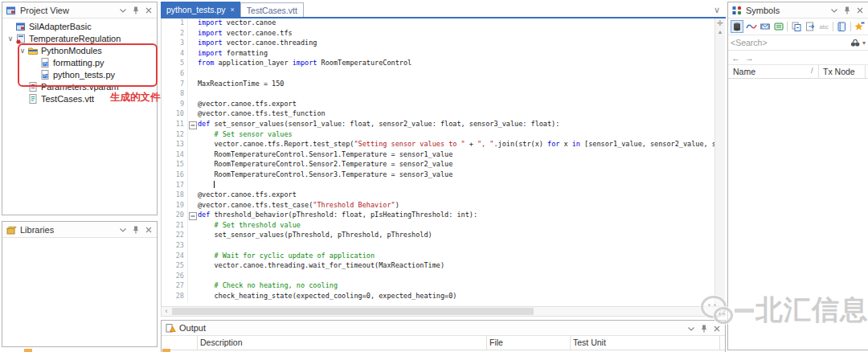 This screenshot has height=352, width=868. I want to click on code-line: 22 set_sensor_values(pThreshold, pThresh…, so click(444, 236).